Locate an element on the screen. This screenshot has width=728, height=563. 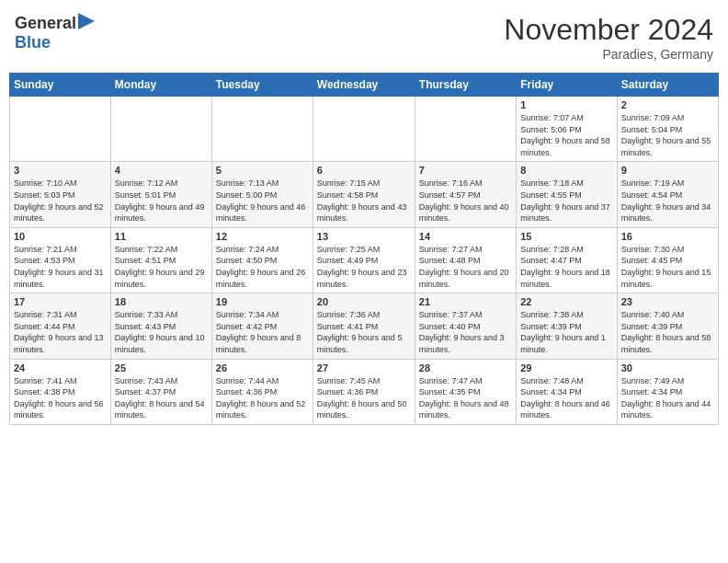
day-info: Sunrise: 7:33 AM Sunset: 4:43 PM Dayligh… is located at coordinates (162, 332).